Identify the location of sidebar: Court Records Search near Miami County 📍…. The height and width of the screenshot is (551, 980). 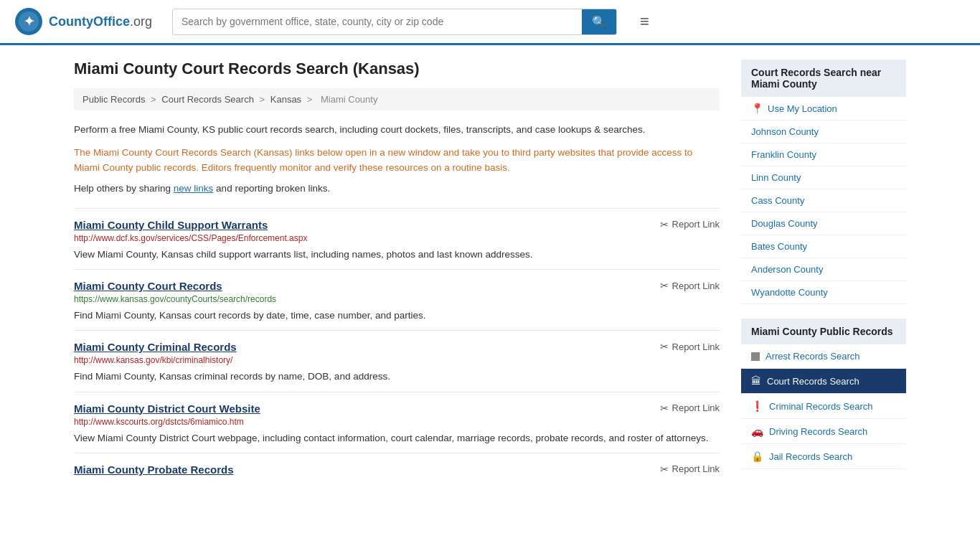
(824, 271).